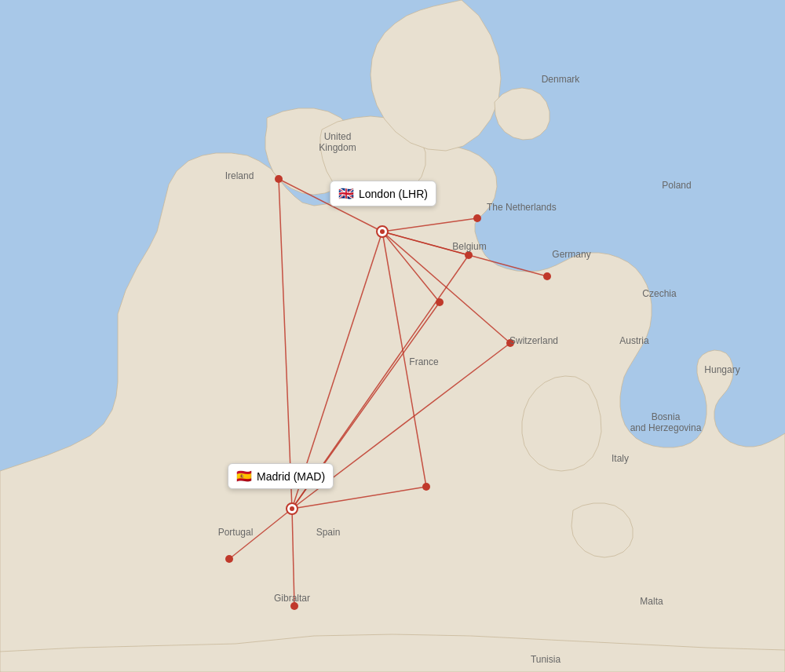  What do you see at coordinates (338, 148) in the screenshot?
I see `uk-label2: Kingdom` at bounding box center [338, 148].